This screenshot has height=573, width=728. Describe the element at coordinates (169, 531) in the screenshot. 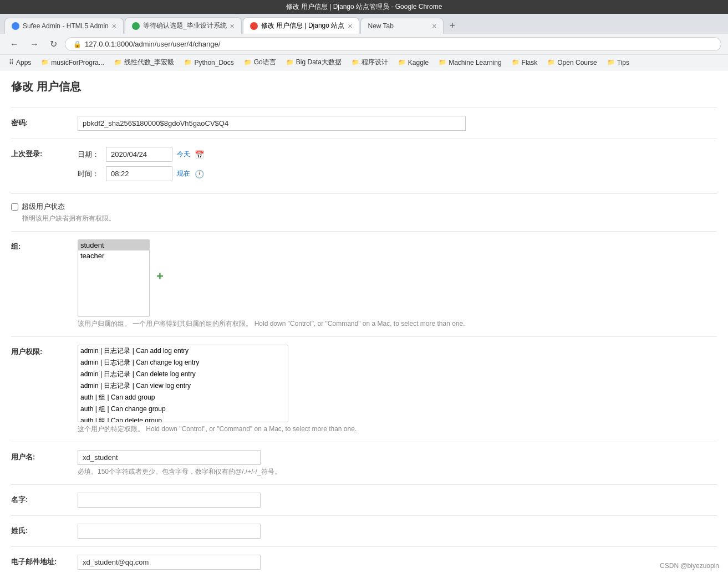

I see `lastname-input` at that location.